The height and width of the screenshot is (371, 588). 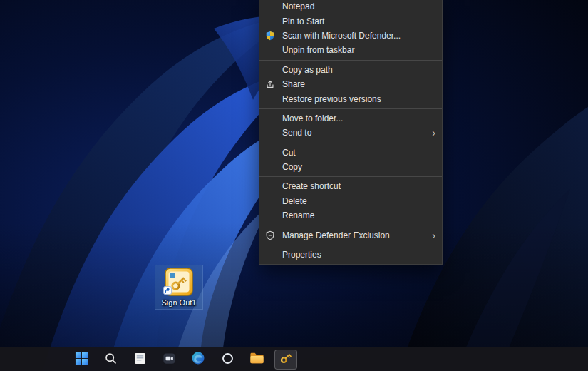 What do you see at coordinates (111, 360) in the screenshot?
I see `search-icon` at bounding box center [111, 360].